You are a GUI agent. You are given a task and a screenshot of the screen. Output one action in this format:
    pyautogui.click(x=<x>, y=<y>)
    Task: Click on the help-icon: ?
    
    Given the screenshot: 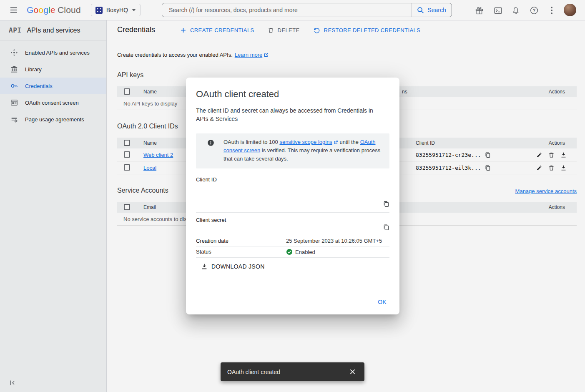 What is the action you would take?
    pyautogui.click(x=534, y=10)
    